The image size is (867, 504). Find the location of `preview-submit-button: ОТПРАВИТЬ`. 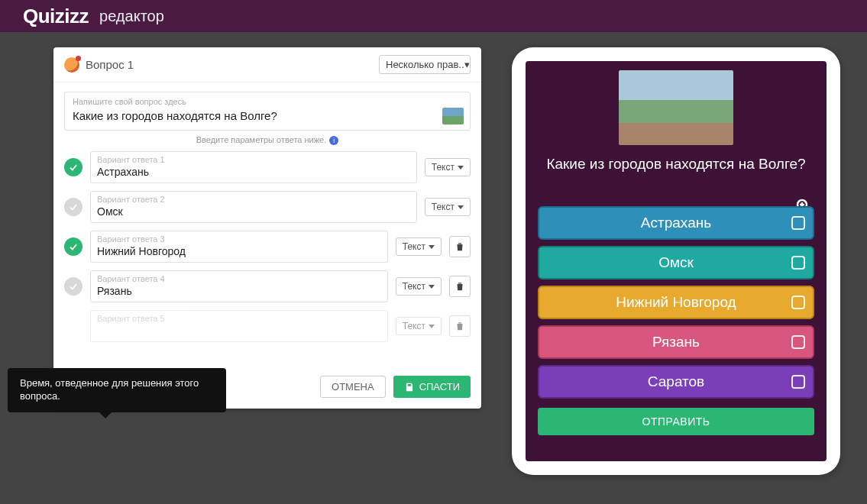

preview-submit-button: ОТПРАВИТЬ is located at coordinates (676, 422).